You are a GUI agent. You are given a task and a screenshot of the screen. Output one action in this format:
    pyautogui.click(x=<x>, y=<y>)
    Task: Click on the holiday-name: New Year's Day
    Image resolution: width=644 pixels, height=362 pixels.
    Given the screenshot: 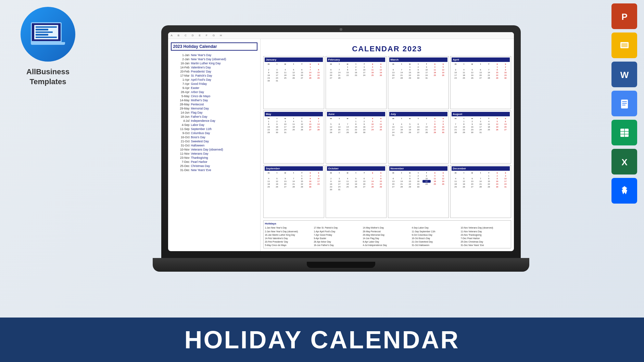 What is the action you would take?
    pyautogui.click(x=201, y=55)
    